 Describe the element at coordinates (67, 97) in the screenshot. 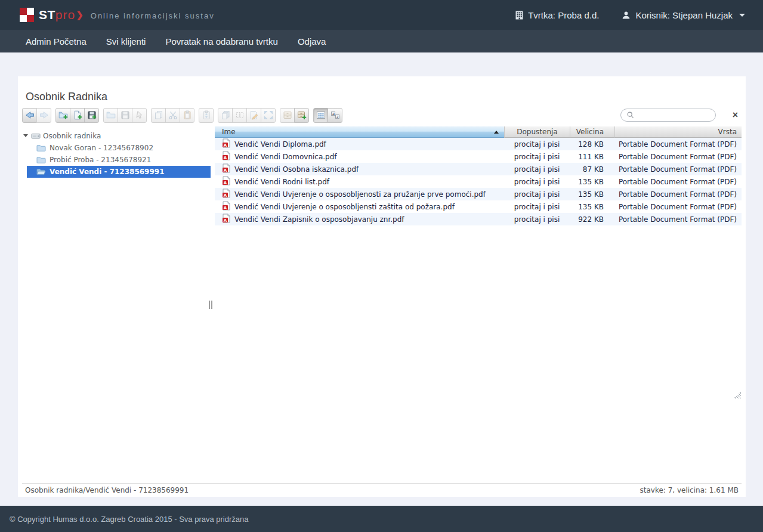

I see `page-title: Osobnik Radnika` at that location.